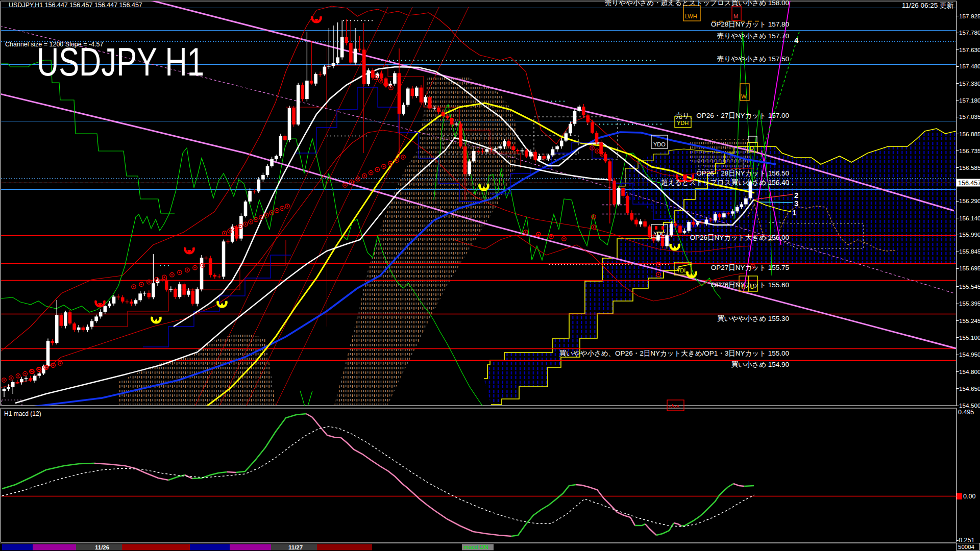 The height and width of the screenshot is (551, 980). What do you see at coordinates (750, 24) in the screenshot?
I see `svg-text: OP28日NYカット 157.80` at bounding box center [750, 24].